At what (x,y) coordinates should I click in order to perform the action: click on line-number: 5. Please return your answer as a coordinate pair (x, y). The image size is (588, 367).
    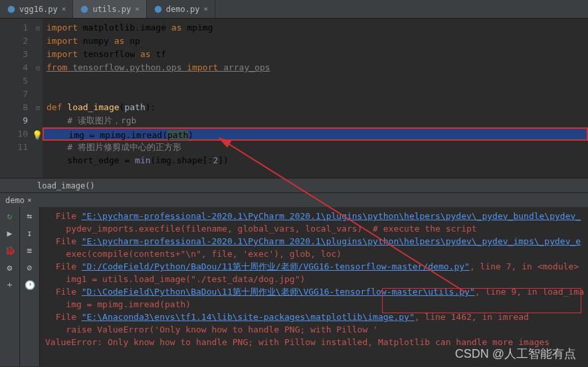
    Looking at the image, I should click on (14, 81).